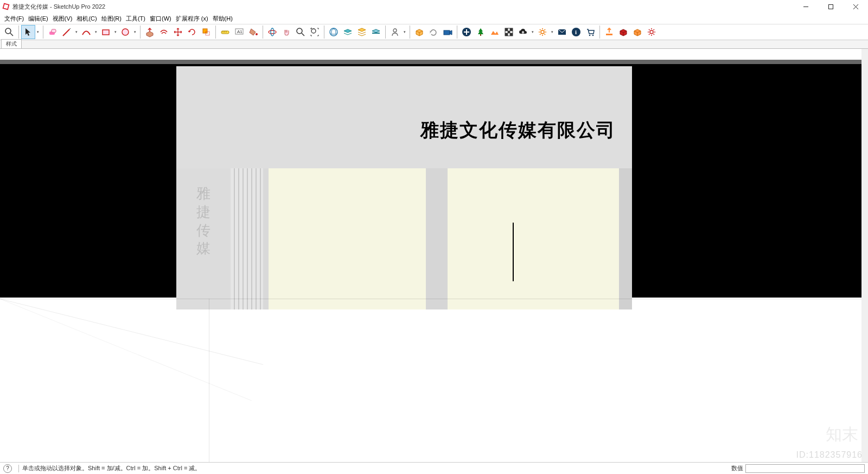 This screenshot has height=474, width=868. I want to click on zoom-extents-tool, so click(315, 32).